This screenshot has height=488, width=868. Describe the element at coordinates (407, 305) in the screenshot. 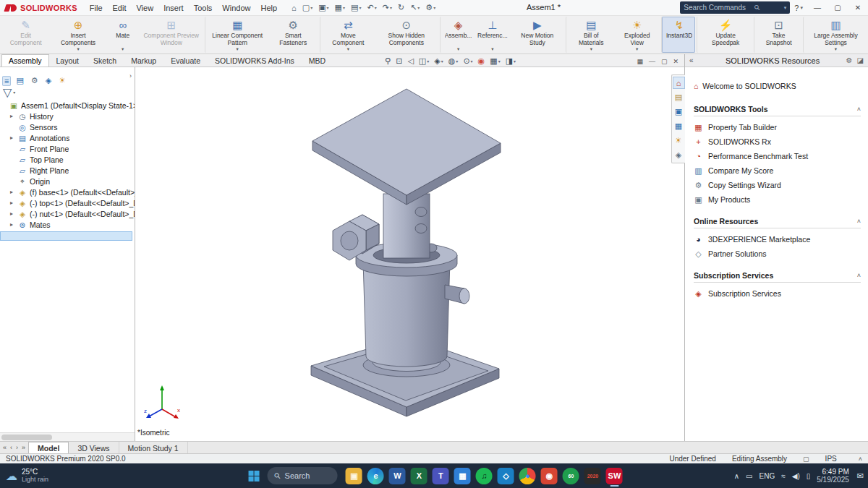

I see `base-body` at that location.